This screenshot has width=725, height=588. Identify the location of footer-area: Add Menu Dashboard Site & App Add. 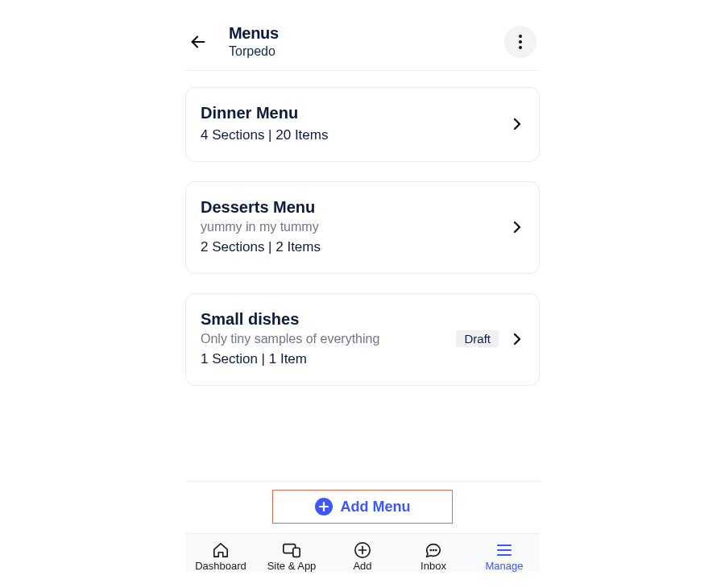
(362, 527).